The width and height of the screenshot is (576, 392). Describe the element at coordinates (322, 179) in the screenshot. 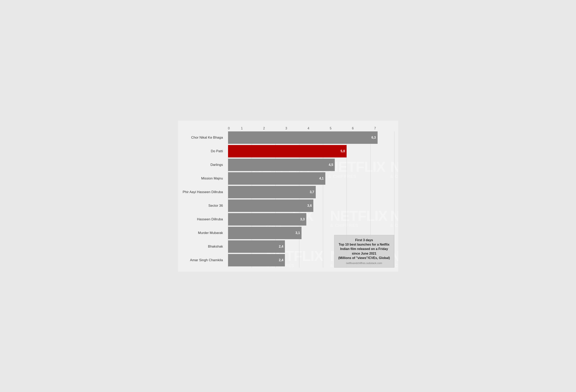

I see `bar-value: 4,1` at that location.